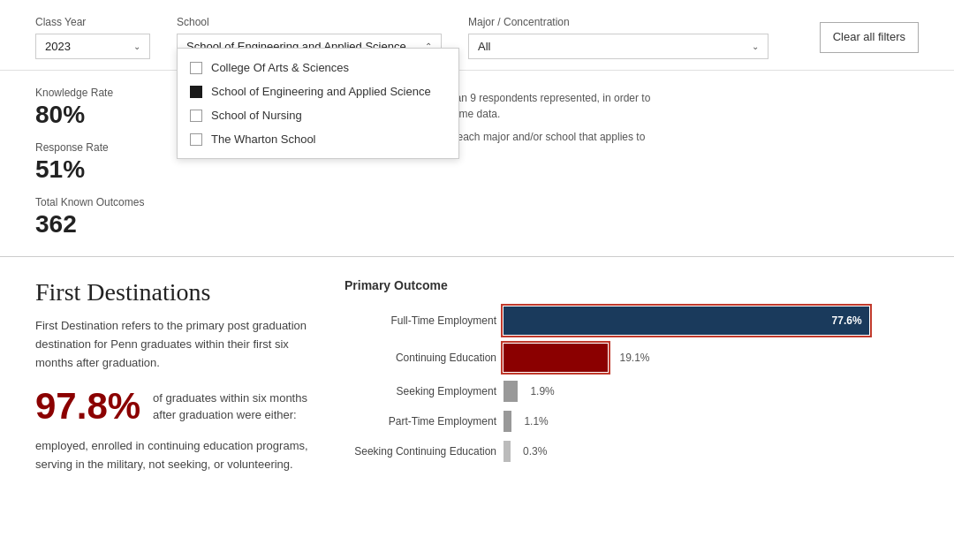 The height and width of the screenshot is (560, 954). What do you see at coordinates (535, 421) in the screenshot?
I see `parttime-value: 1.1%` at bounding box center [535, 421].